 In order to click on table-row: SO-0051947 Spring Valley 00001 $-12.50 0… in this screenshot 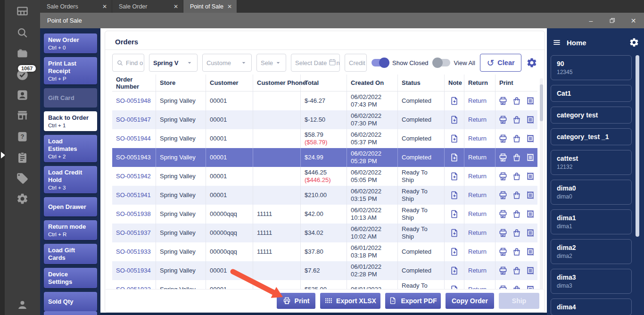, I will do `click(325, 120)`.